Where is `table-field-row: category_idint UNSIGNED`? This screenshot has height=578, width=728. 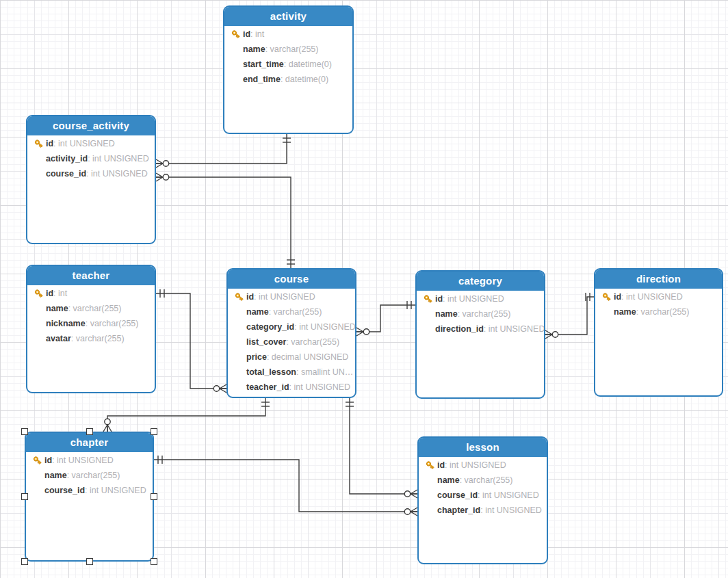 table-field-row: category_idint UNSIGNED is located at coordinates (291, 327).